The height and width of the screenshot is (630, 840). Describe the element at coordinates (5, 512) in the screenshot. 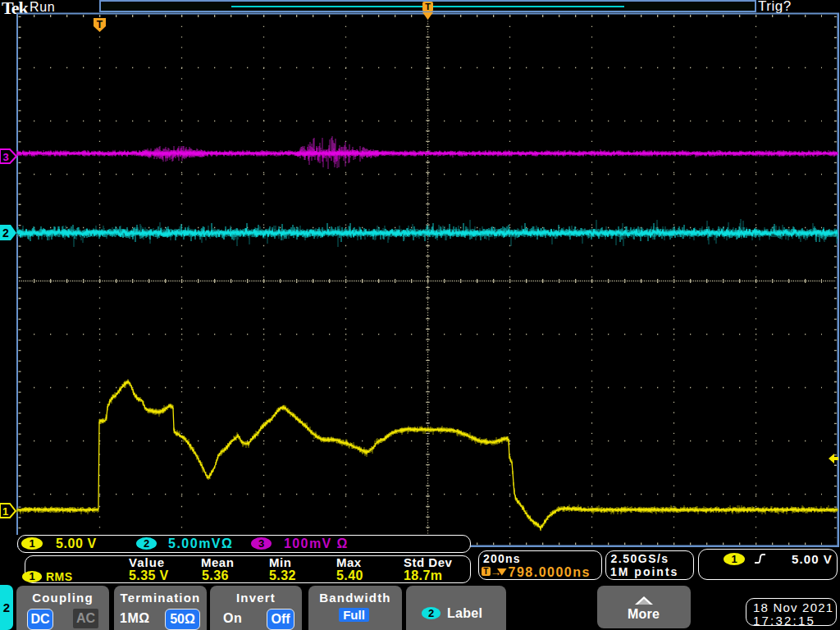

I see `svg-text: 1` at that location.